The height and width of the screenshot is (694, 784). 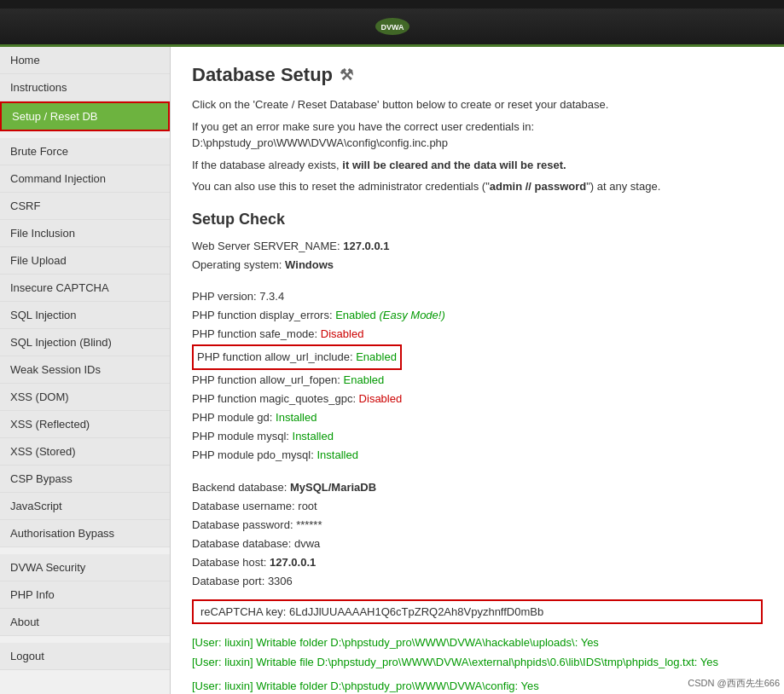 I want to click on page-title: Database Setup ⚒, so click(x=478, y=75).